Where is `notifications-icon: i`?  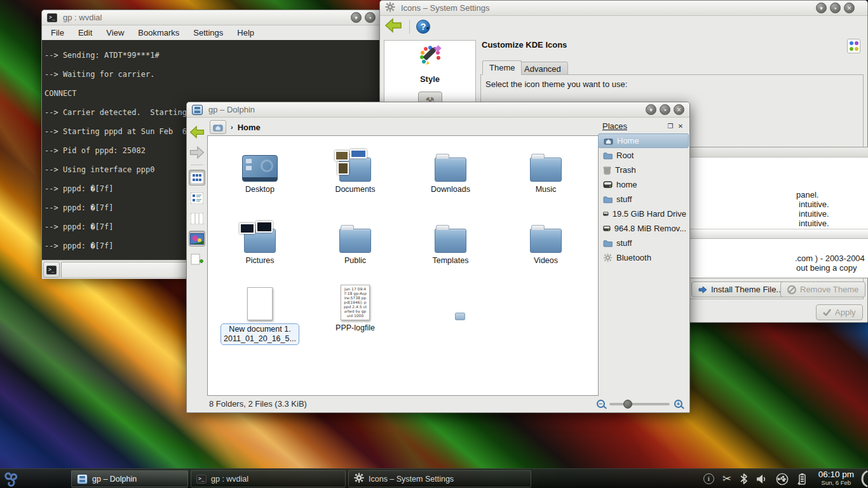
notifications-icon: i is located at coordinates (709, 479).